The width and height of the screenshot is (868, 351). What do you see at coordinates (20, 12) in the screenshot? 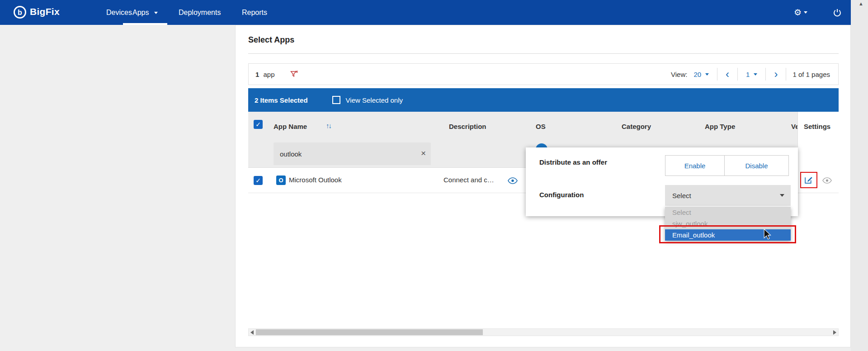
I see `bigfix-logo-icon: b` at bounding box center [20, 12].